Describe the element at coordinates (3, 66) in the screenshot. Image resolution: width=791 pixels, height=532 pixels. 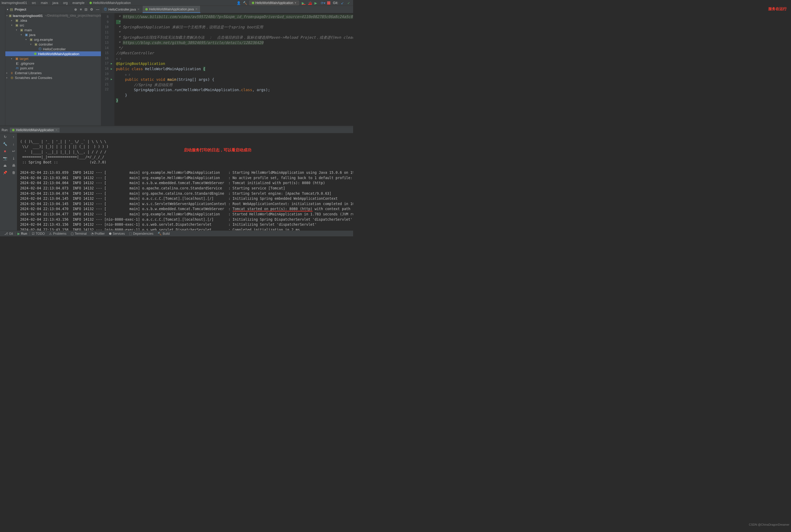
I see `left-tool-stripe` at that location.